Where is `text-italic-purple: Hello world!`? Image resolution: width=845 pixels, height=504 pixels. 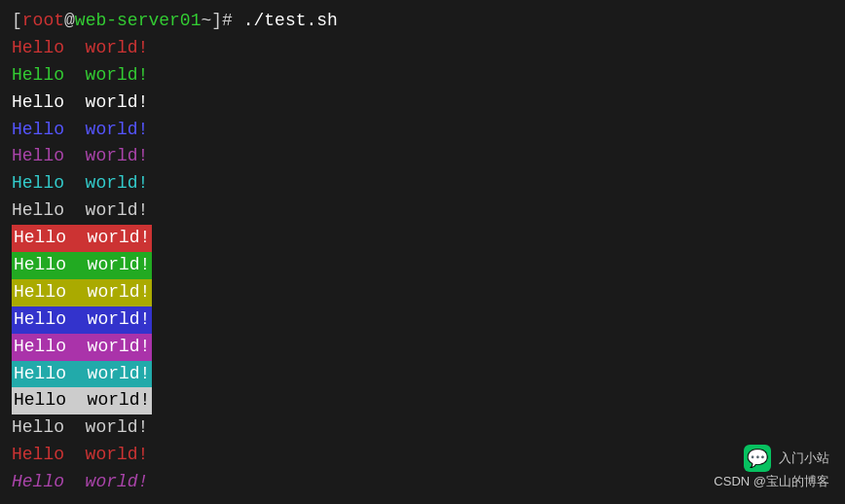 text-italic-purple: Hello world! is located at coordinates (80, 482).